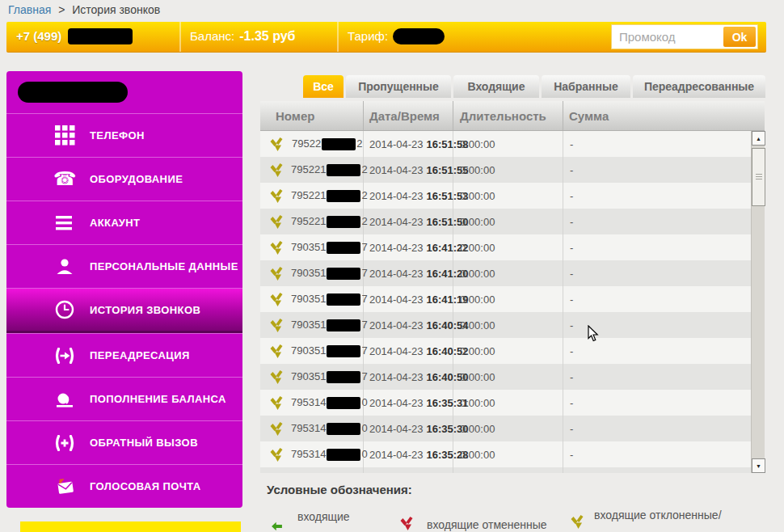  Describe the element at coordinates (131, 527) in the screenshot. I see `yellow-banner-stub` at that location.